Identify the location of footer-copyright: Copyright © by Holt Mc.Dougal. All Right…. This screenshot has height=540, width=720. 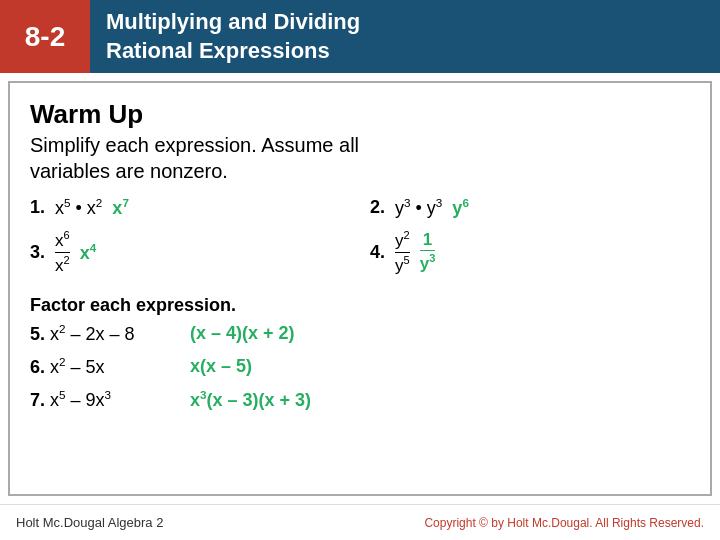
(564, 523).